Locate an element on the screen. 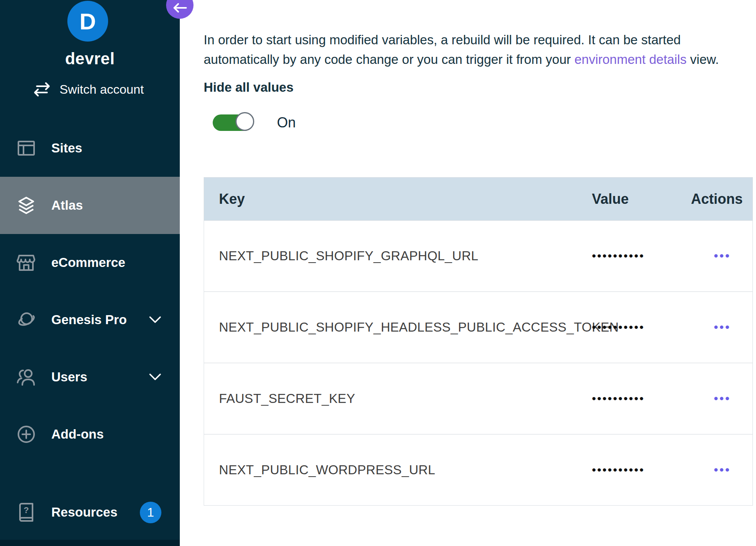 The width and height of the screenshot is (756, 546). storefront-icon is located at coordinates (26, 263).